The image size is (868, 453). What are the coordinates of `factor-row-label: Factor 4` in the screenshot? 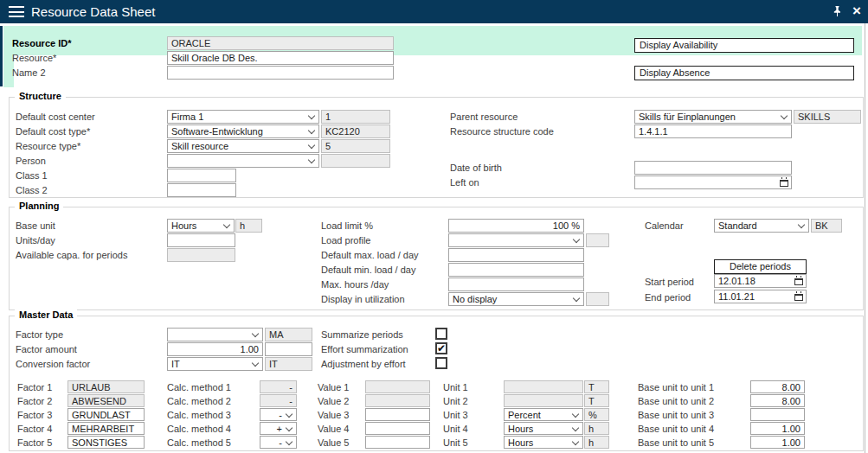 It's located at (35, 429).